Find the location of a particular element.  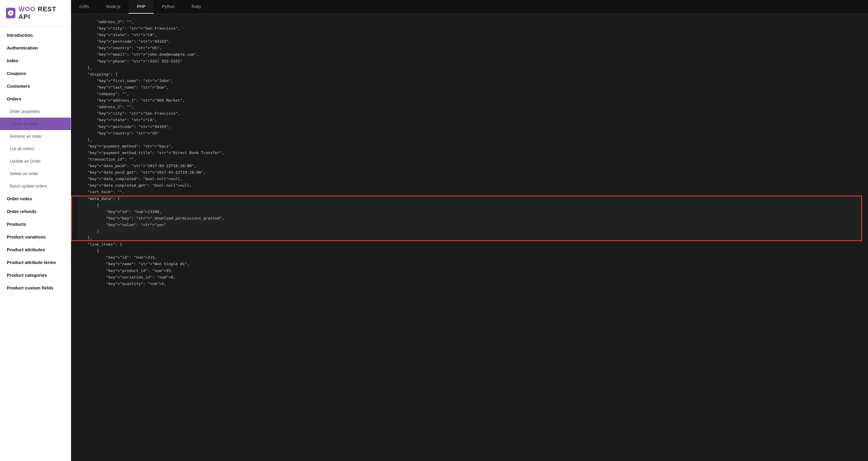

sidebar-item-product-variations: Product variations is located at coordinates (35, 237).